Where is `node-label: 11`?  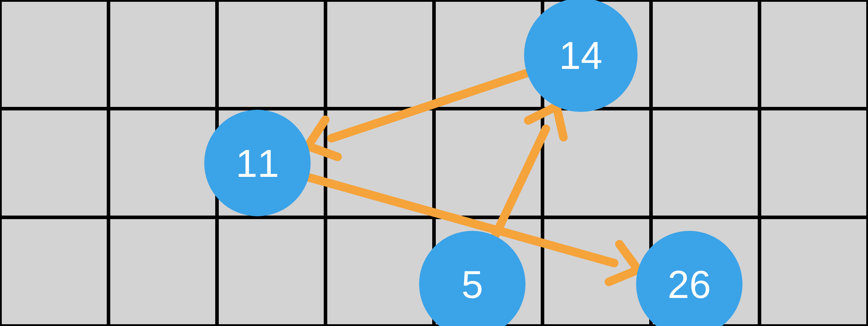 node-label: 11 is located at coordinates (257, 163).